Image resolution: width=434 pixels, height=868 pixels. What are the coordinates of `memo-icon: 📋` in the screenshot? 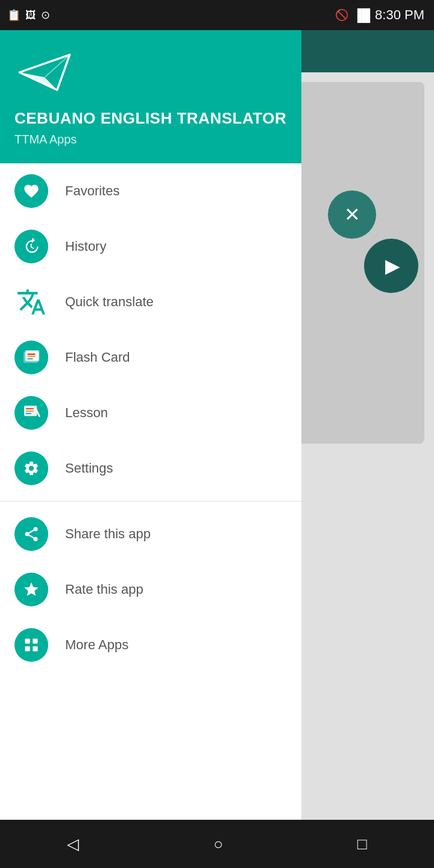 It's located at (14, 15).